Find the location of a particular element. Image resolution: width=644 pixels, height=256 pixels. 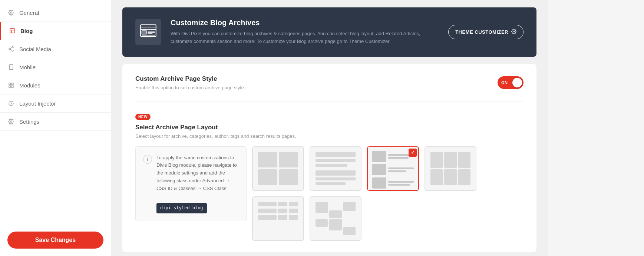

banner-description: With Divi Pixel you can customize blog a… is located at coordinates (305, 38).